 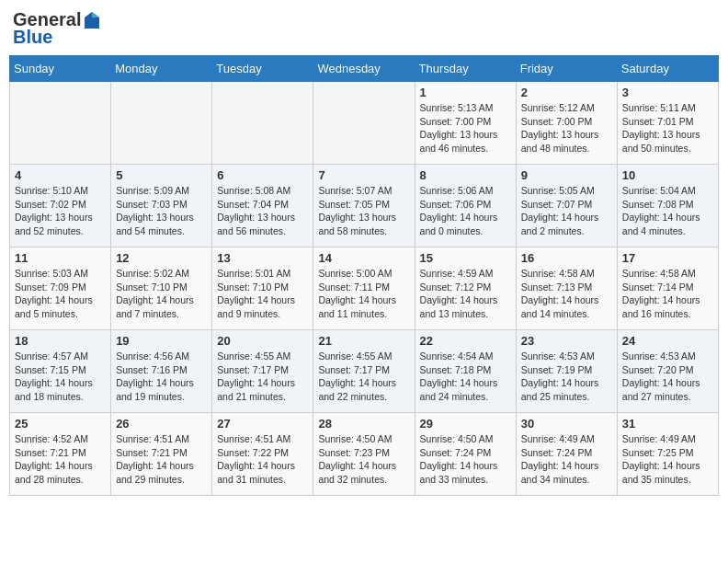 I want to click on day-number: 28, so click(x=364, y=423).